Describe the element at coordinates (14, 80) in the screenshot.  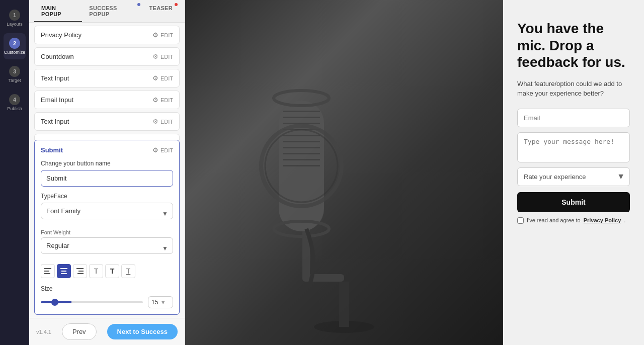
I see `nav-label-target: Target` at that location.